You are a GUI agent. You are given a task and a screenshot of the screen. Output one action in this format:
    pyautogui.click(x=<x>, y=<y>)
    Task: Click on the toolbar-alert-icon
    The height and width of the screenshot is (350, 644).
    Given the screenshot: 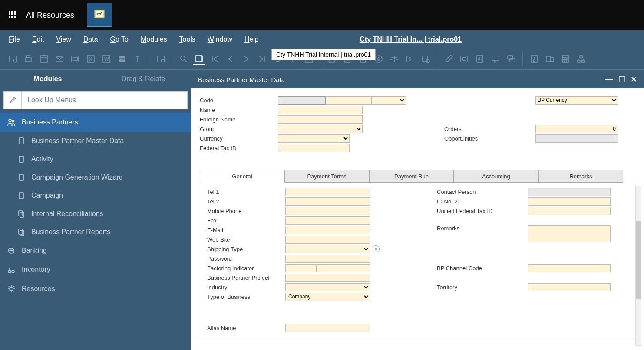 What is the action you would take?
    pyautogui.click(x=534, y=59)
    